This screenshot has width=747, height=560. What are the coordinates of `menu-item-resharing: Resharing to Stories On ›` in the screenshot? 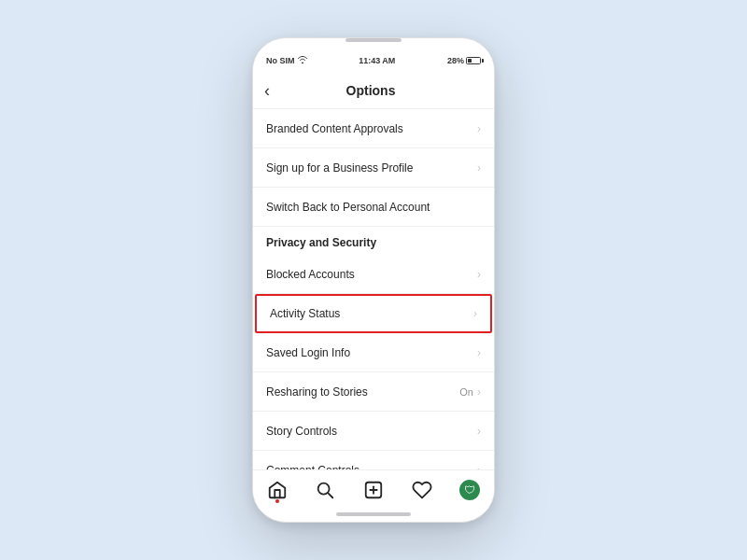 It's located at (374, 392).